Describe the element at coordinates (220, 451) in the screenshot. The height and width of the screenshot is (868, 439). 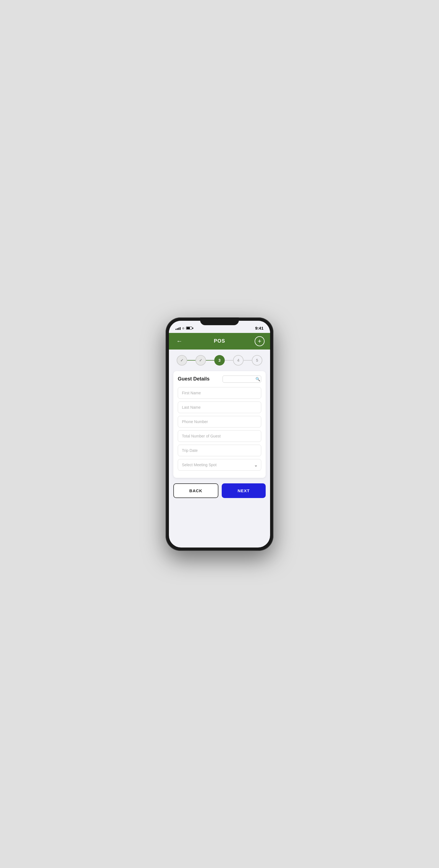
I see `trip-date-field` at that location.